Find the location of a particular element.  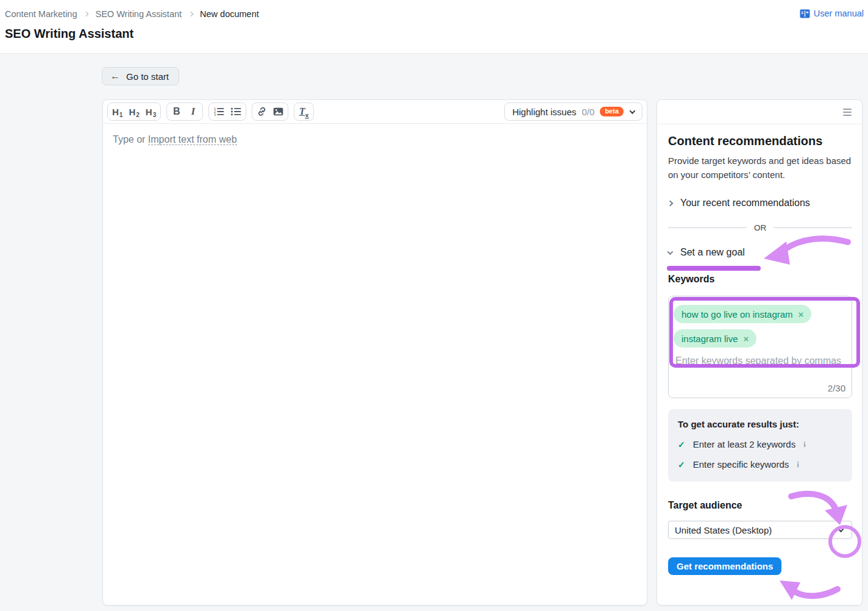

breadcrumb-item-seo-writing-assistant: SEO Writing Assistant is located at coordinates (138, 14).